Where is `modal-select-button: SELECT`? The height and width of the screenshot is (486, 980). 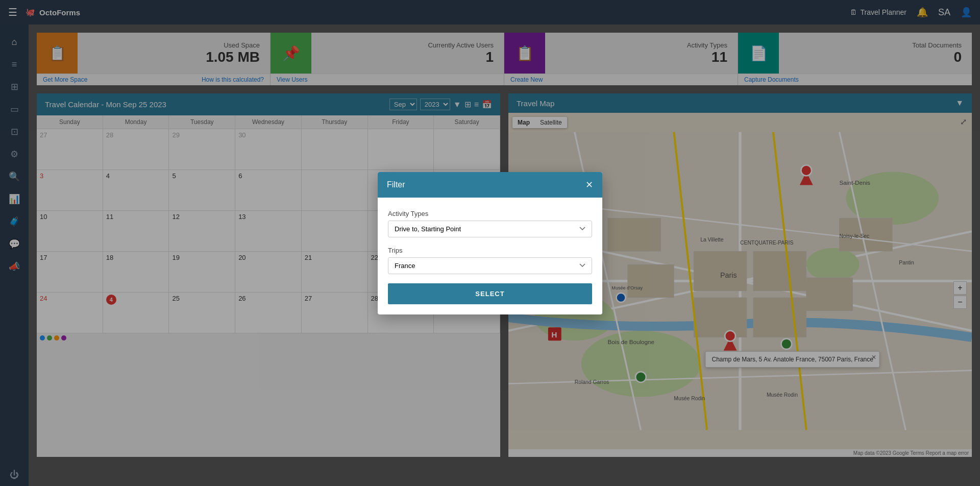
modal-select-button: SELECT is located at coordinates (490, 294).